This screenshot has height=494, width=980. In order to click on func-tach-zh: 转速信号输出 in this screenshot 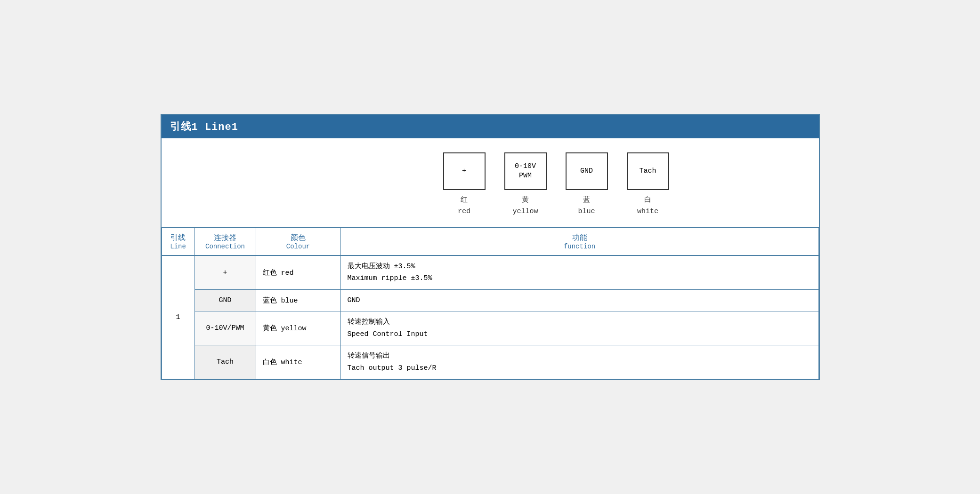, I will do `click(580, 356)`.